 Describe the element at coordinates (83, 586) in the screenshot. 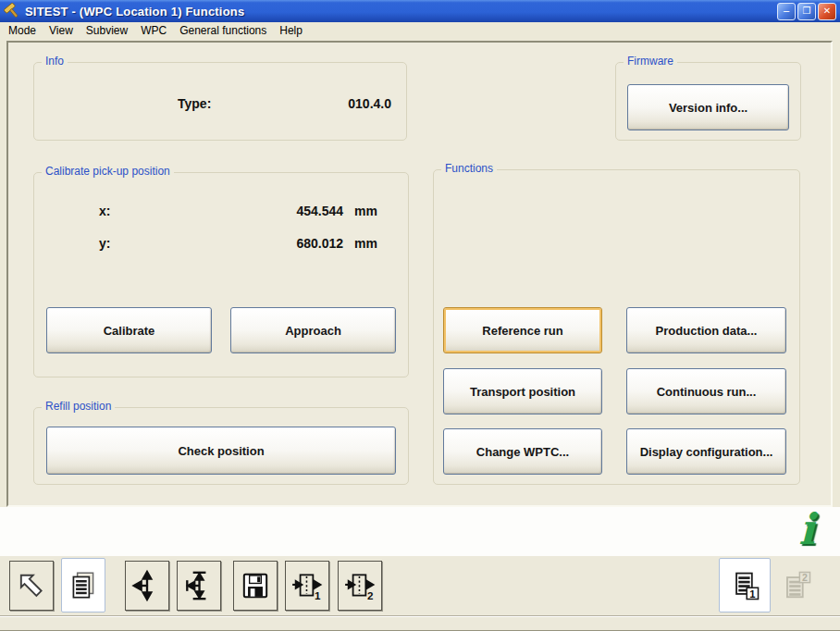

I see `table-view-icon` at that location.